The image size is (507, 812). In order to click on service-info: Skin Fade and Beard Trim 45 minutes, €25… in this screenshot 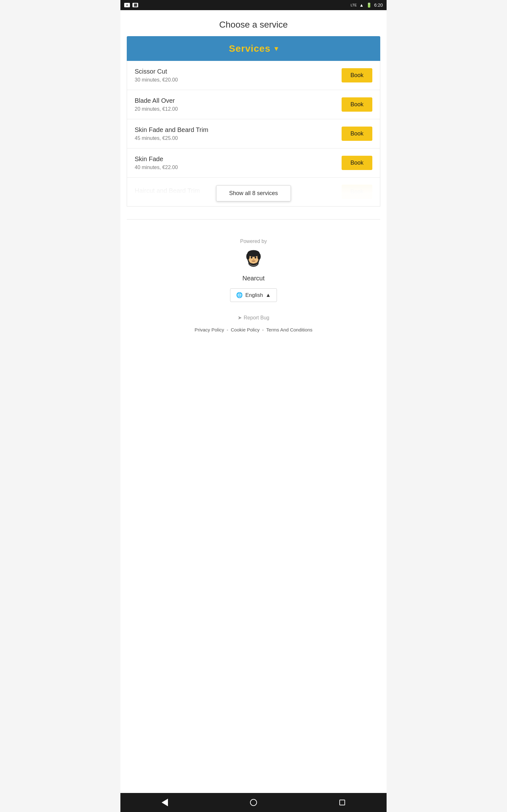, I will do `click(238, 134)`.